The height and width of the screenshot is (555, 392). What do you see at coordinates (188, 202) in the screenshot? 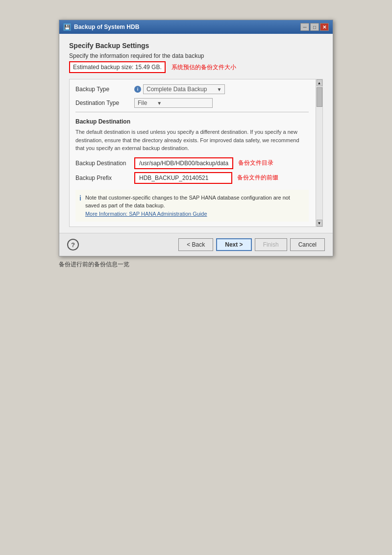
I see `note-text-1: Note that customer-specific changes to t…` at bounding box center [188, 202].